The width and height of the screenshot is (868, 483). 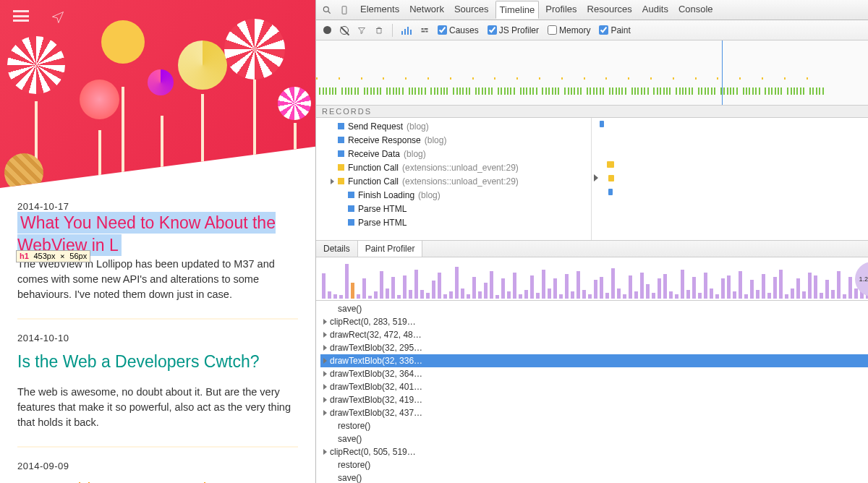 I want to click on tab-elements: Elements, so click(x=380, y=10).